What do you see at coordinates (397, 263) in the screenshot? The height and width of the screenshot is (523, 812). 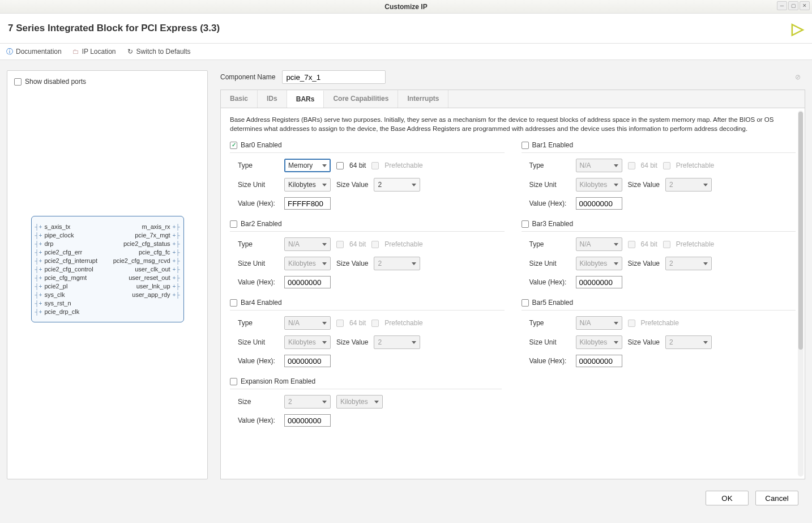 I see `bar2-size-select: 2` at bounding box center [397, 263].